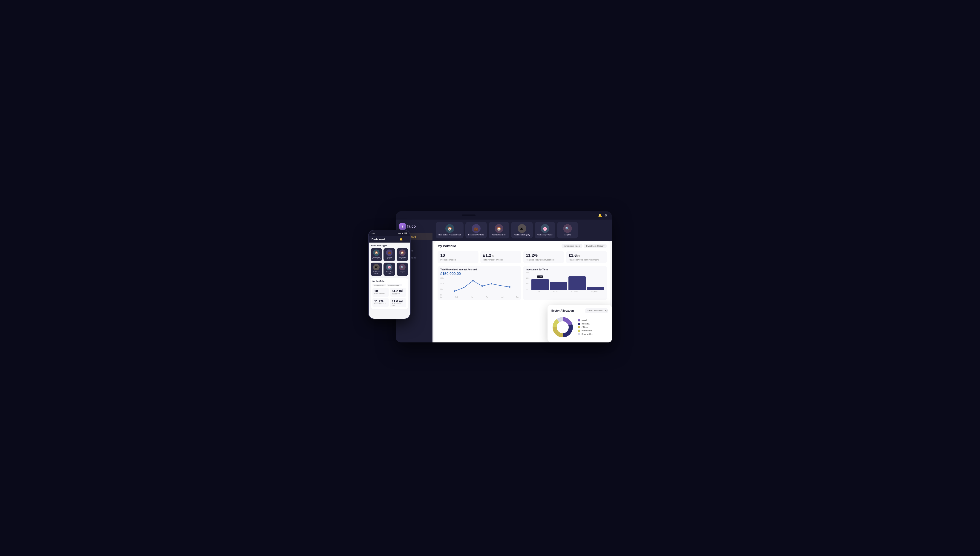 Image resolution: width=980 pixels, height=556 pixels. Describe the element at coordinates (579, 320) in the screenshot. I see `legend-dot-retail` at that location.